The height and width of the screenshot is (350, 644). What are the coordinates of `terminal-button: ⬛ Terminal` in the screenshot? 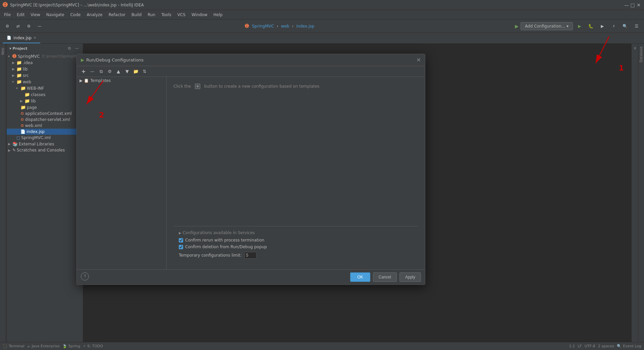 It's located at (13, 346).